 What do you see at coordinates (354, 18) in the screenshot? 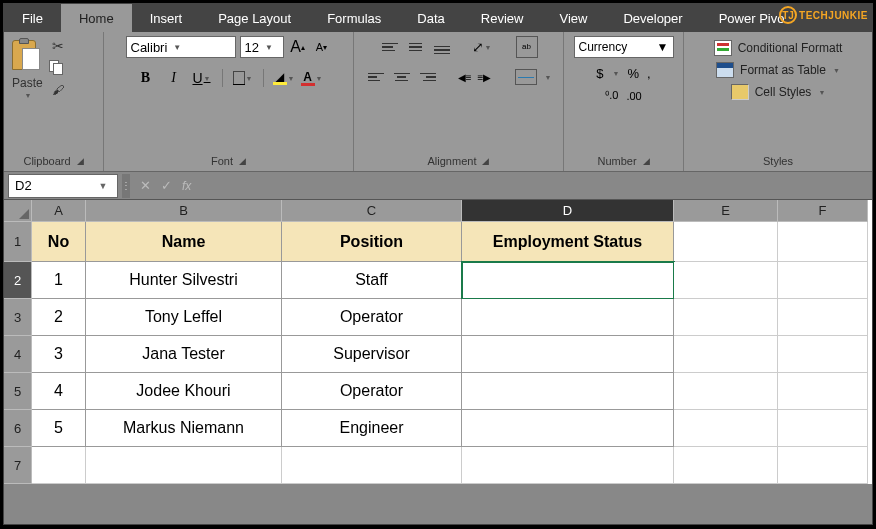
I see `tab-formulas: Formulas` at bounding box center [354, 18].